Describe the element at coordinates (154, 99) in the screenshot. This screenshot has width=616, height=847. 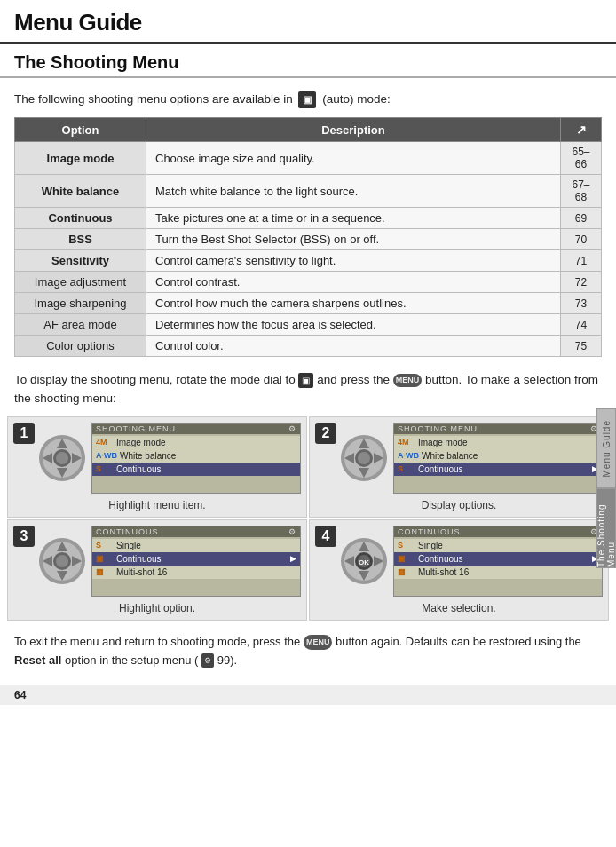
I see `intro-text-part1: The following shooting menu options are …` at that location.